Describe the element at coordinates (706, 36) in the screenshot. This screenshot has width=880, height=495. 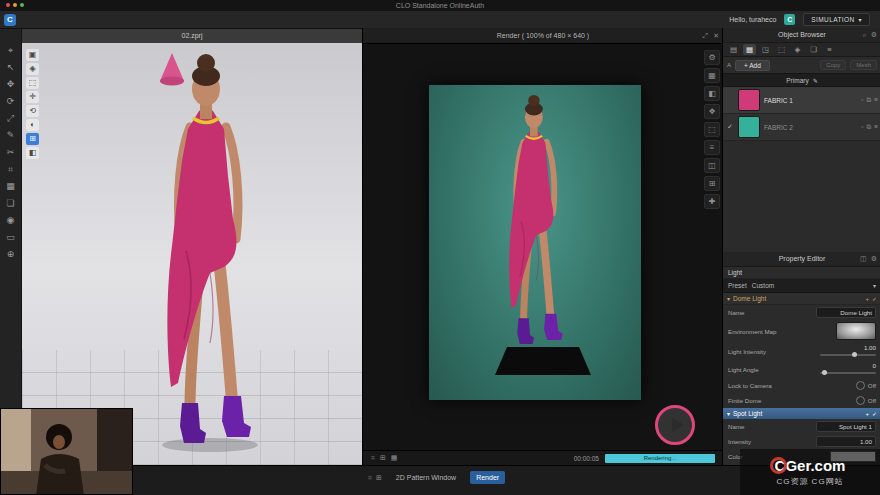
I see `detach-icon: ⤢` at that location.